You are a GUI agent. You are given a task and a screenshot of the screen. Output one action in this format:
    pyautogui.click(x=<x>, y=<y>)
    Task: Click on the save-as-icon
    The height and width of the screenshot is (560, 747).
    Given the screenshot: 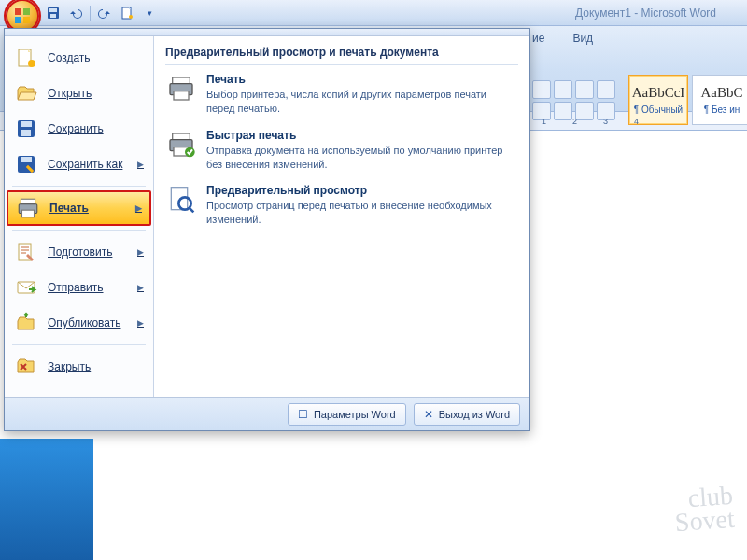 What is the action you would take?
    pyautogui.click(x=26, y=164)
    